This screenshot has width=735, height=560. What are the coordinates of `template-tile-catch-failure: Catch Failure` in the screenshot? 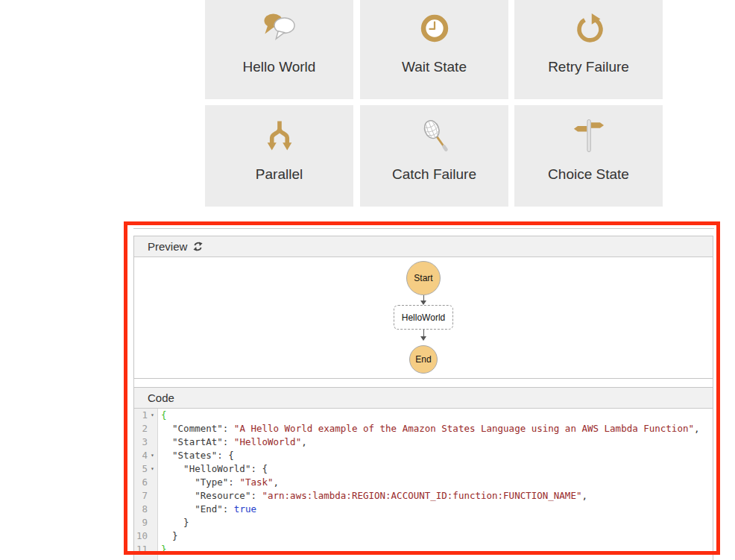 It's located at (434, 156).